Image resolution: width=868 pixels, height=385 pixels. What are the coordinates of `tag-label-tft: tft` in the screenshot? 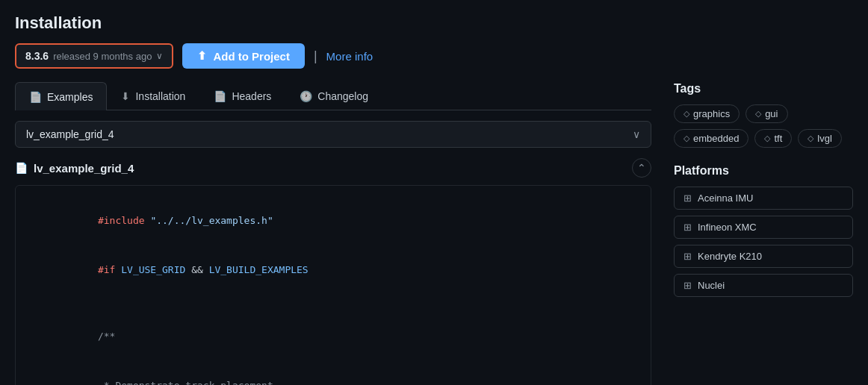 It's located at (778, 139).